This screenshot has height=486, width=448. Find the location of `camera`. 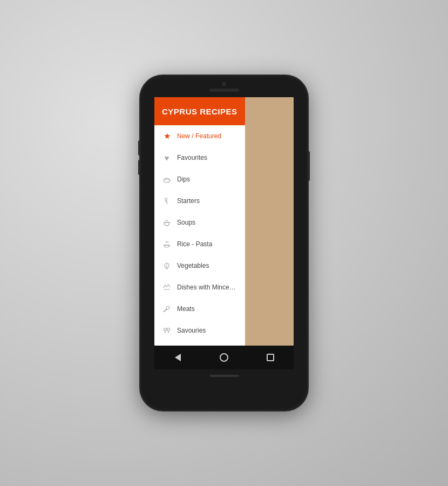

camera is located at coordinates (224, 84).